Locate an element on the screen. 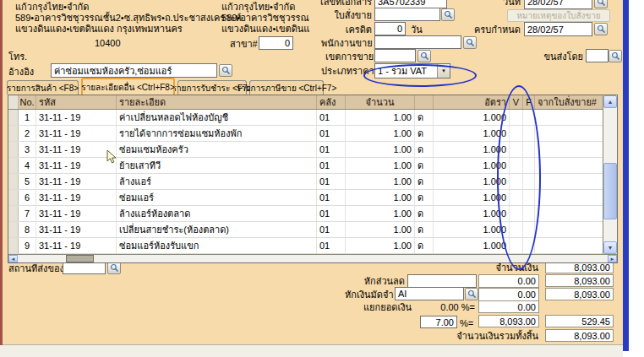 The height and width of the screenshot is (357, 644). ship-by-input is located at coordinates (597, 56).